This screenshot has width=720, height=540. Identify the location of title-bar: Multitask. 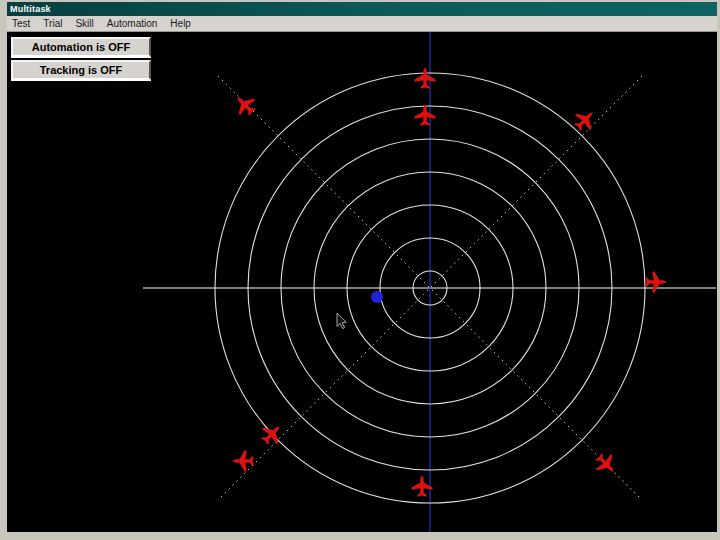
(362, 9).